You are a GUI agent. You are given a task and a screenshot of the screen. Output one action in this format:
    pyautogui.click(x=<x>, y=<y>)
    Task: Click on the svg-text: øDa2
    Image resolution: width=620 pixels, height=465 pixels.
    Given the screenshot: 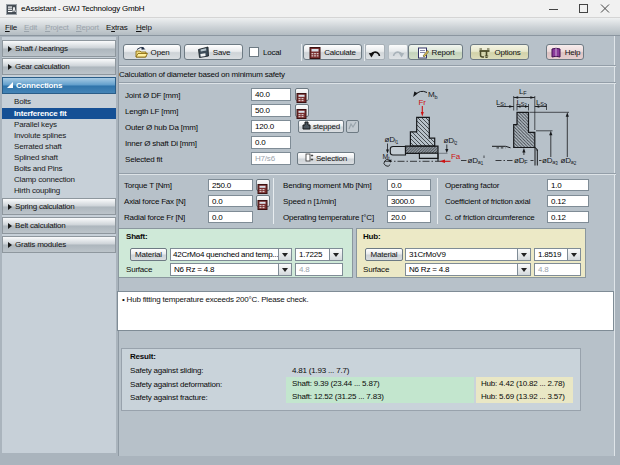 What is the action you would take?
    pyautogui.click(x=569, y=162)
    